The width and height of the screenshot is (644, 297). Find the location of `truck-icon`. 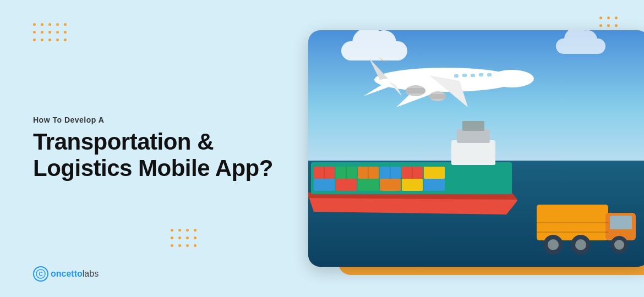

truck-icon is located at coordinates (589, 221).